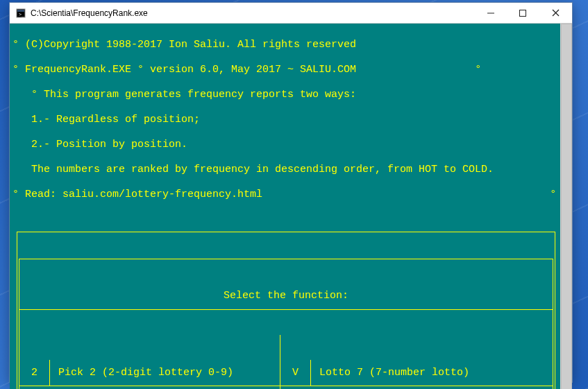 The width and height of the screenshot is (588, 389). Describe the element at coordinates (491, 12) in the screenshot. I see `minimize-button` at that location.